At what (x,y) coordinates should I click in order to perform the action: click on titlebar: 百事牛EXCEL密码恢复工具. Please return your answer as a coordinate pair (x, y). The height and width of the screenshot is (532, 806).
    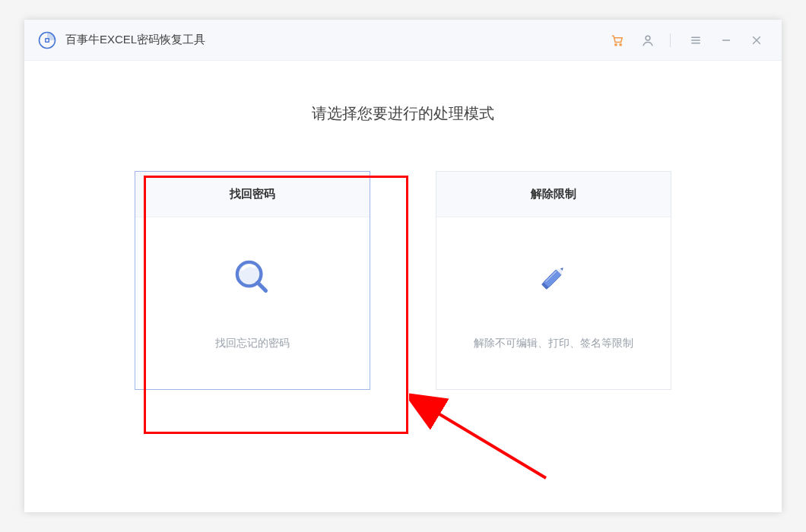
    Looking at the image, I should click on (403, 40).